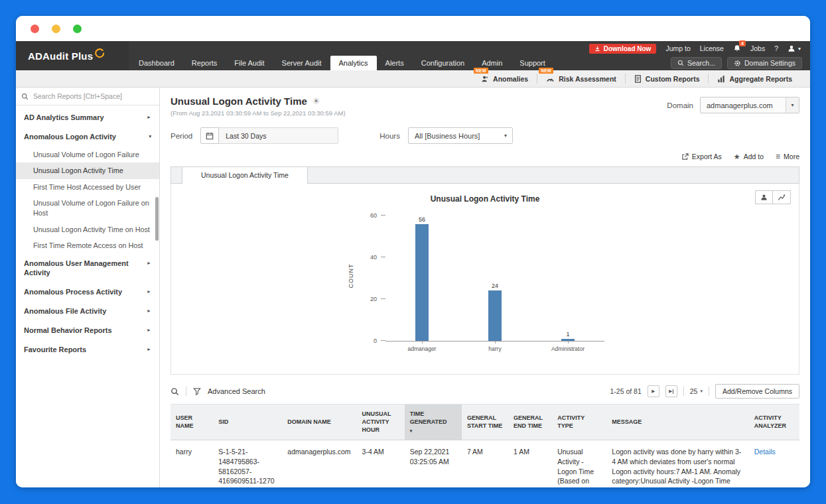 Image resolution: width=826 pixels, height=504 pixels. What do you see at coordinates (72, 56) in the screenshot?
I see `brand-logo: ADAudit Plus` at bounding box center [72, 56].